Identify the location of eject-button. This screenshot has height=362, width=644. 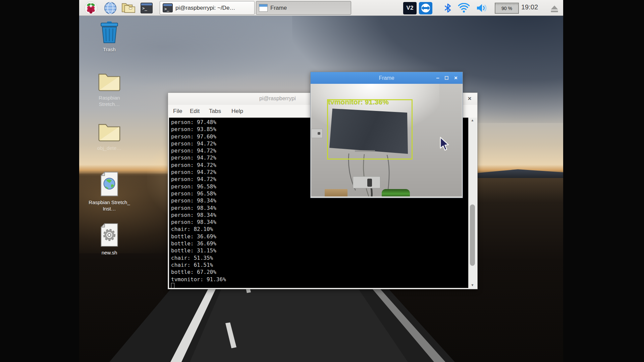
(554, 9).